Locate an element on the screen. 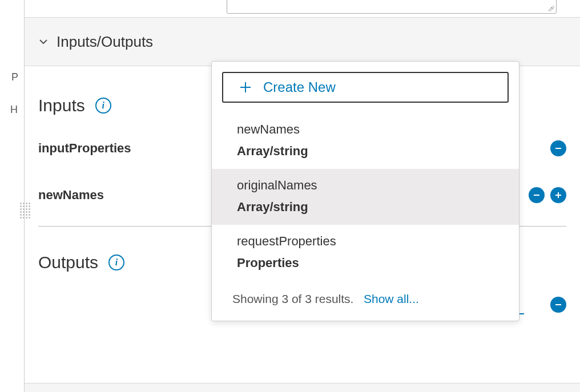 This screenshot has height=392, width=580. input-label: newNames is located at coordinates (71, 195).